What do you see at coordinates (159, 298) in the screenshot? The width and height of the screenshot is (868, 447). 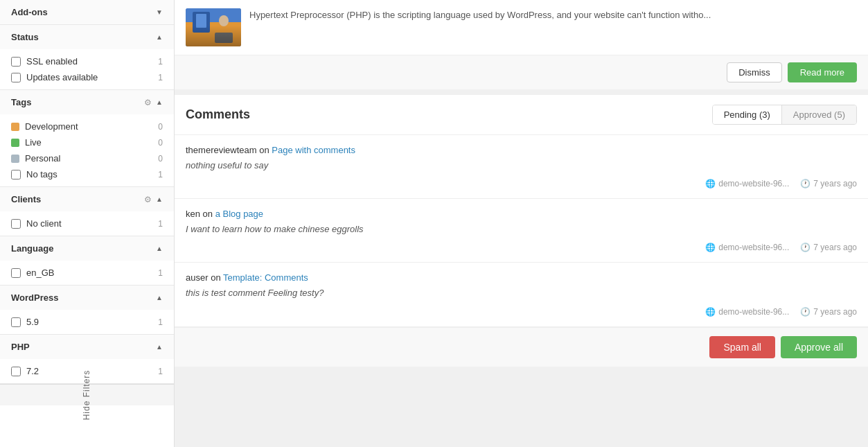 I see `wordpress-chevron-up-icon: ▲` at bounding box center [159, 298].